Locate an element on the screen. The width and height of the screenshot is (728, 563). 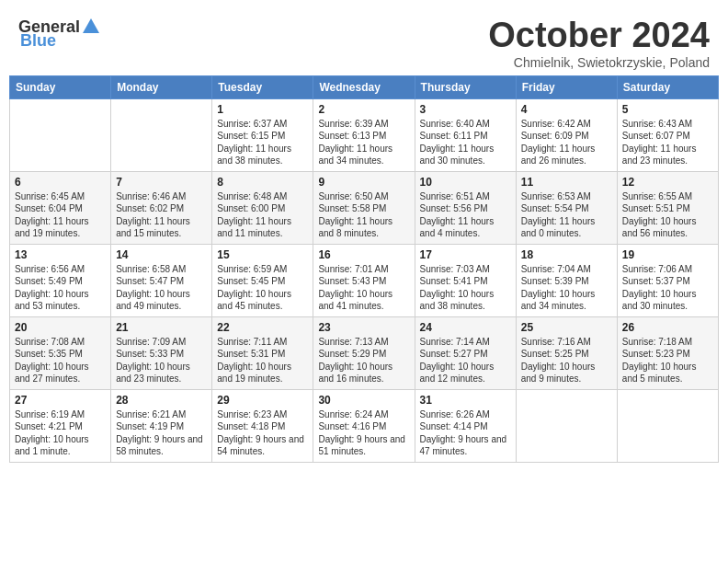
day-number: 21 is located at coordinates (162, 327).